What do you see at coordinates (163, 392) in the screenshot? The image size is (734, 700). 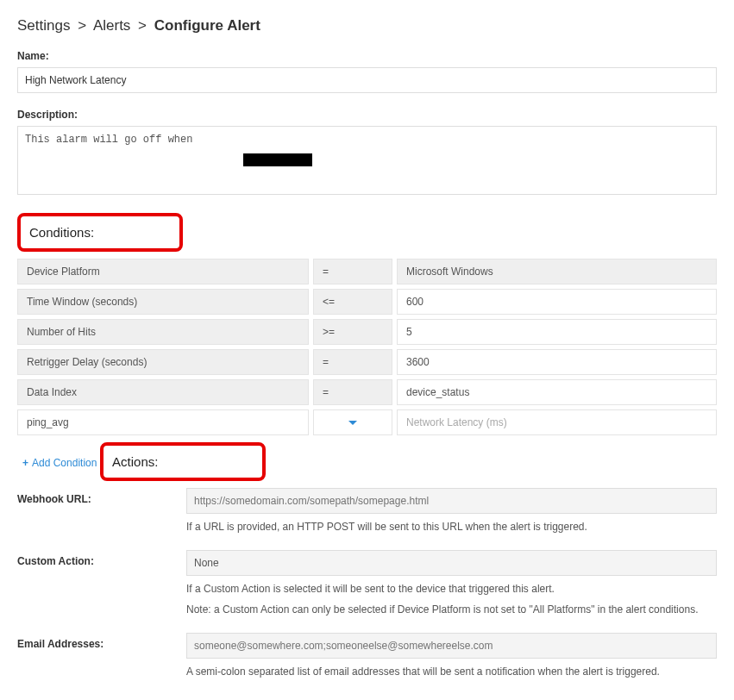 I see `condition-key: Data Index` at bounding box center [163, 392].